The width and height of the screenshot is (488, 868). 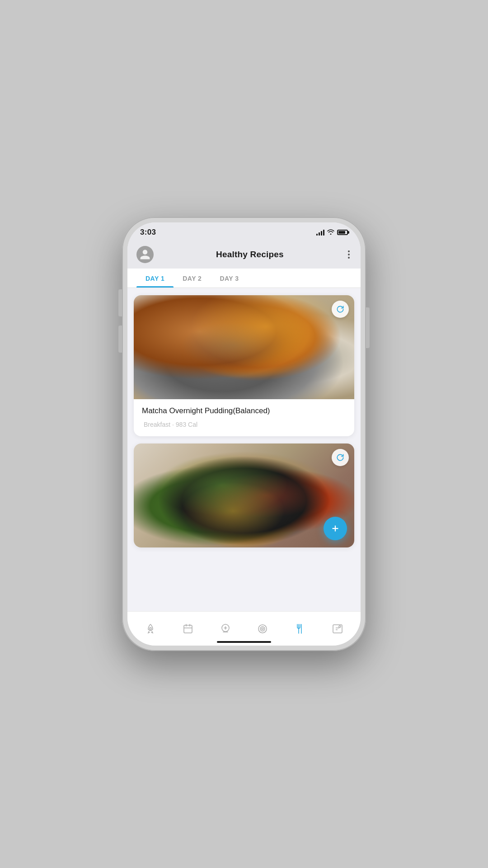 What do you see at coordinates (244, 232) in the screenshot?
I see `status-bar: 3:03` at bounding box center [244, 232].